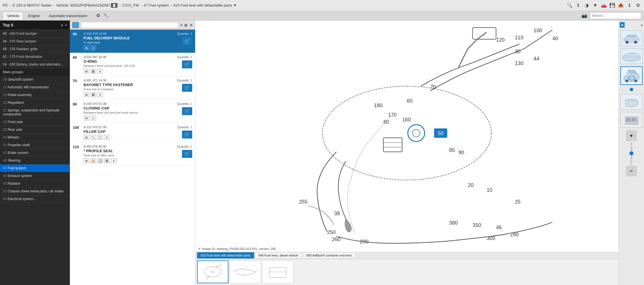  Describe the element at coordinates (35, 122) in the screenshot. I see `sidebar-item-33: 33 Front axle` at that location.